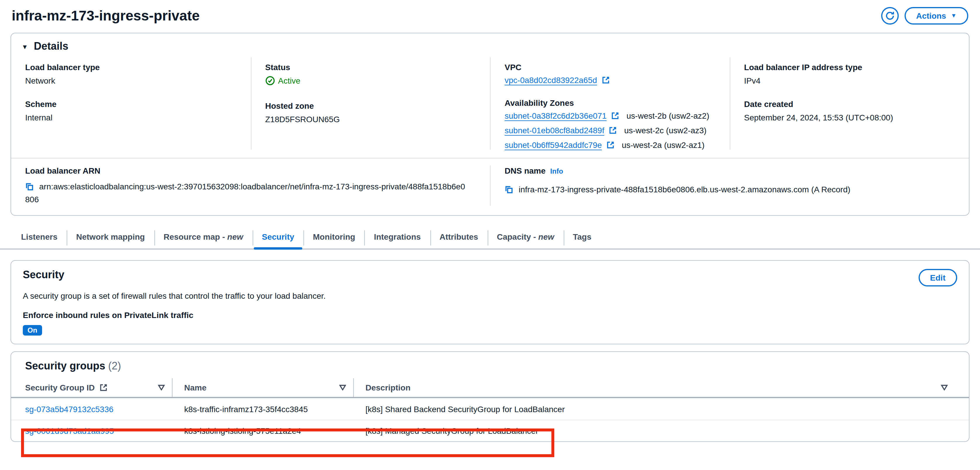 The width and height of the screenshot is (980, 470). Describe the element at coordinates (557, 171) in the screenshot. I see `info-link: Info` at that location.